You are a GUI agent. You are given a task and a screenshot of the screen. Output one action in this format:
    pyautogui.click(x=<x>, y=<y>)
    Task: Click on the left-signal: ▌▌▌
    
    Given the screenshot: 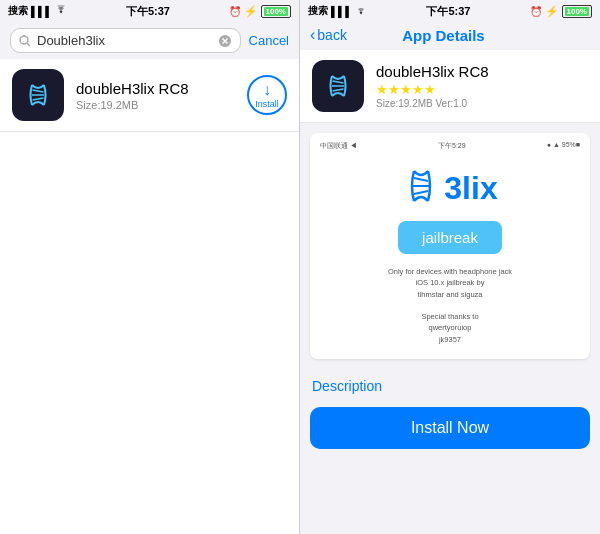 What is the action you would take?
    pyautogui.click(x=42, y=12)
    